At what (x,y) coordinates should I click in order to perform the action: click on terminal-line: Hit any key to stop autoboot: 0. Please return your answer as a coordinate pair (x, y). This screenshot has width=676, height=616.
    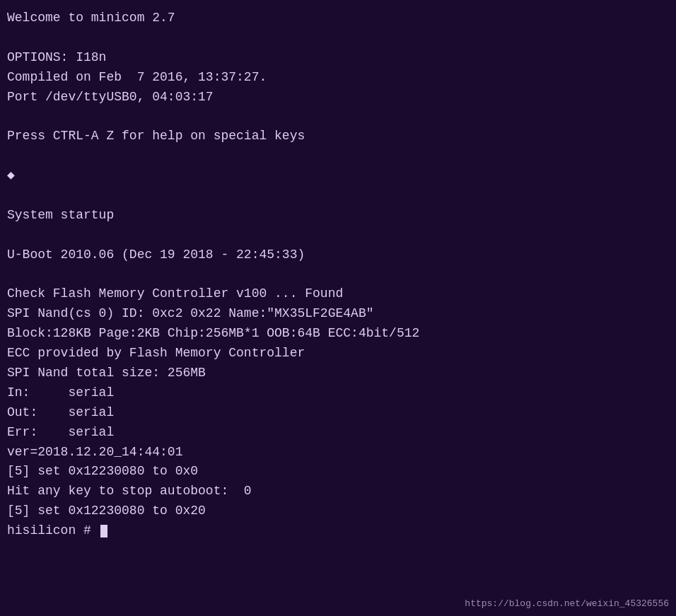
    Looking at the image, I should click on (338, 492).